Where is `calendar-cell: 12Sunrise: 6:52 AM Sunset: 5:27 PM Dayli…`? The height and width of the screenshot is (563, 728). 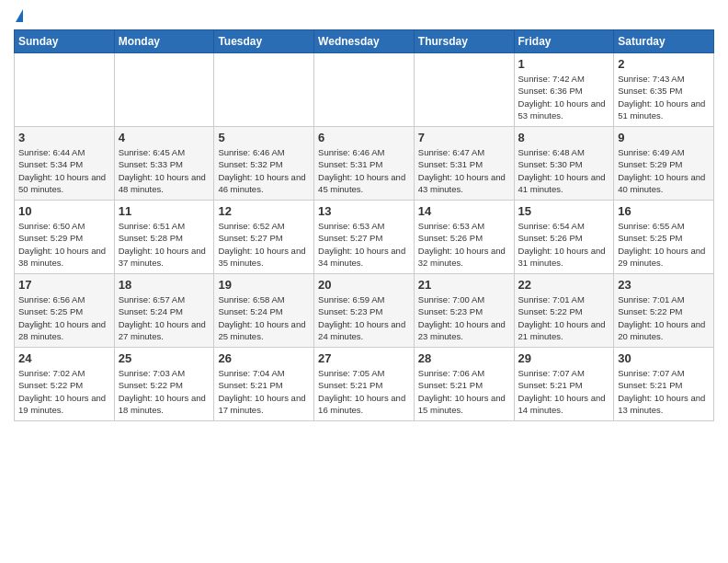 calendar-cell: 12Sunrise: 6:52 AM Sunset: 5:27 PM Dayli… is located at coordinates (265, 237).